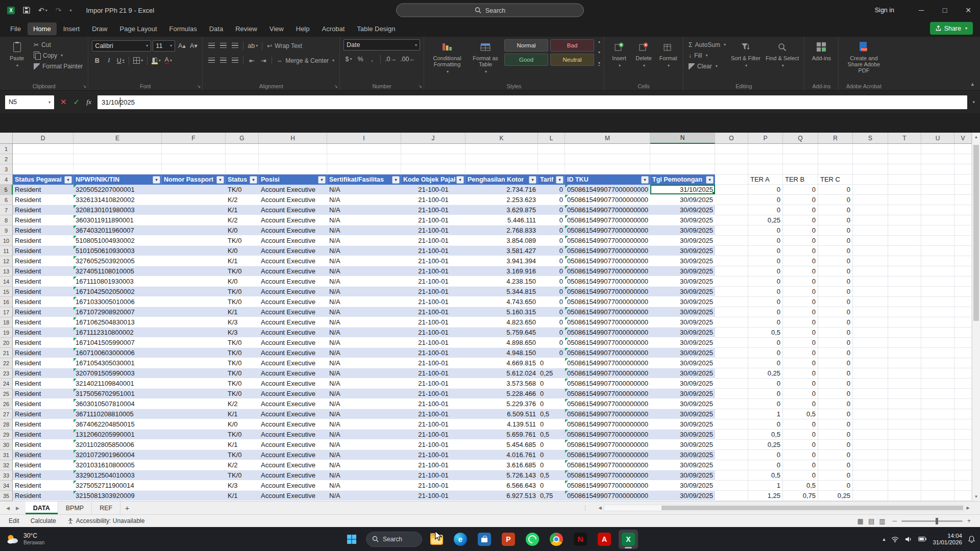  Describe the element at coordinates (43, 302) in the screenshot. I see `cell-D16: Resident` at that location.